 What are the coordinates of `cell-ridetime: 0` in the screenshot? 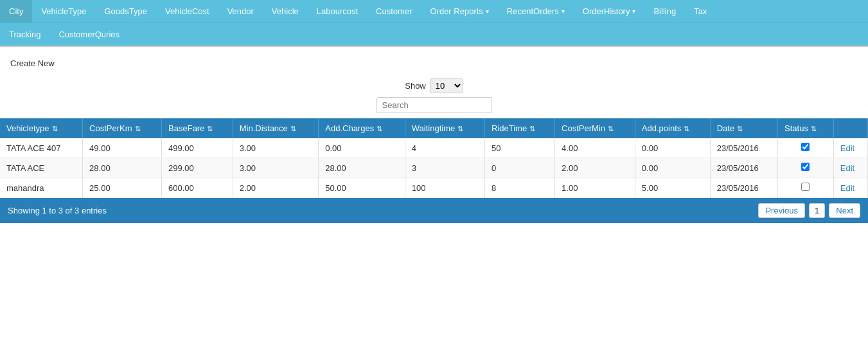 It's located at (519, 168).